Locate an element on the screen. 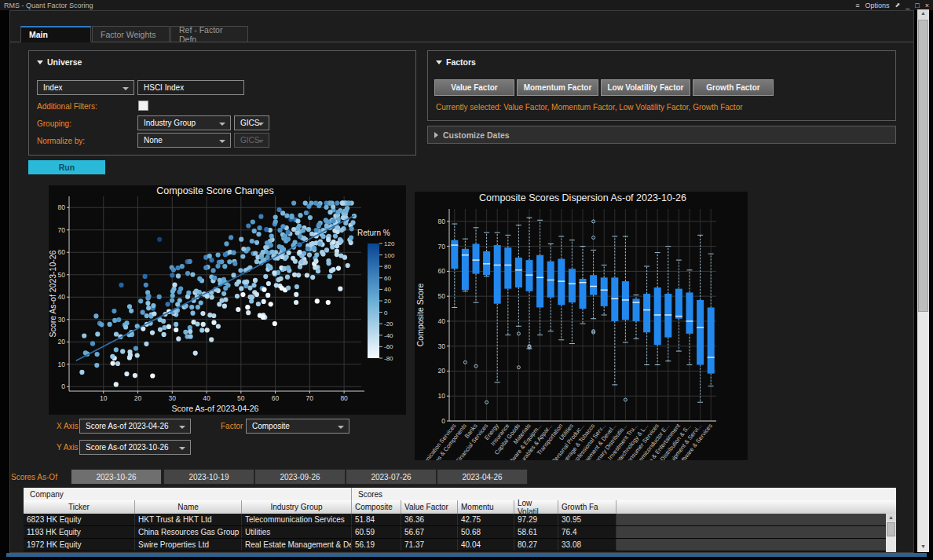 This screenshot has width=933, height=560. column-header-composite: Composite is located at coordinates (377, 507).